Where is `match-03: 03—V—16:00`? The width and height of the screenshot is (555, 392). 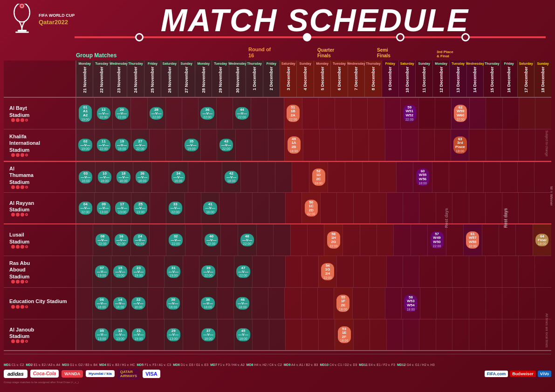 match-03: 03—V—16:00 is located at coordinates (86, 177).